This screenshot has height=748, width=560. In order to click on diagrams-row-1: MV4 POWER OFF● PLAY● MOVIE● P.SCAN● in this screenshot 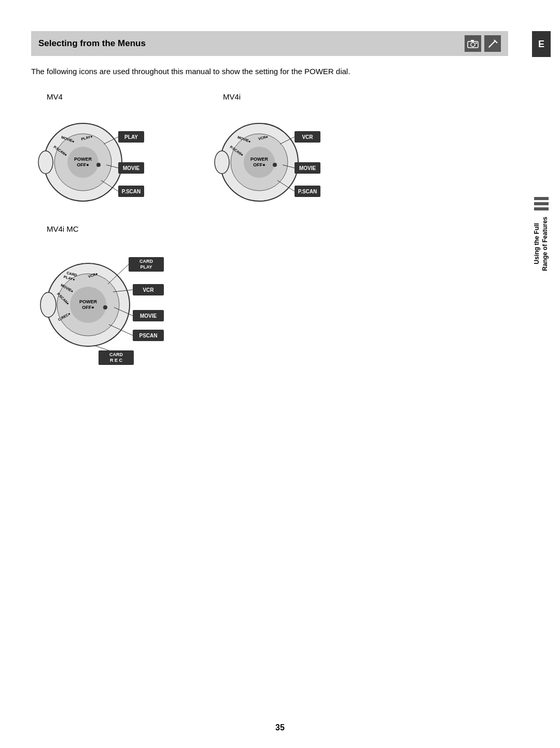, I will do `click(270, 150)`.